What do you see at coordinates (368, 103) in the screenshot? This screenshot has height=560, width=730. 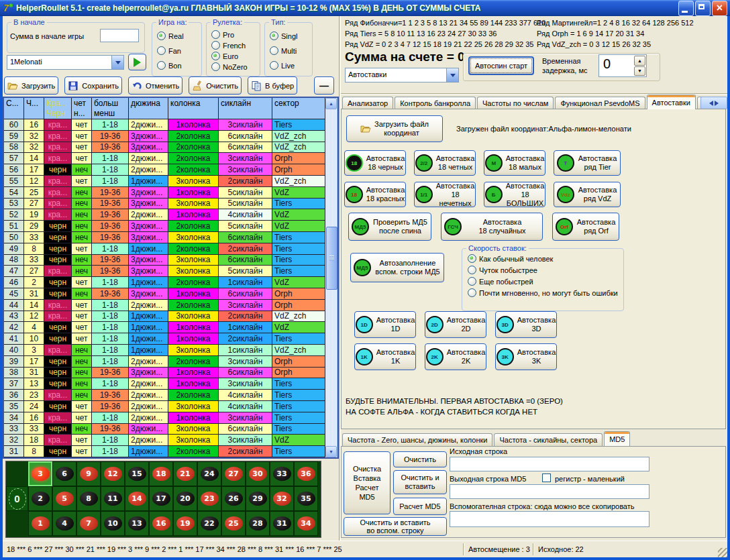 I see `tab-0: Анализатор` at bounding box center [368, 103].